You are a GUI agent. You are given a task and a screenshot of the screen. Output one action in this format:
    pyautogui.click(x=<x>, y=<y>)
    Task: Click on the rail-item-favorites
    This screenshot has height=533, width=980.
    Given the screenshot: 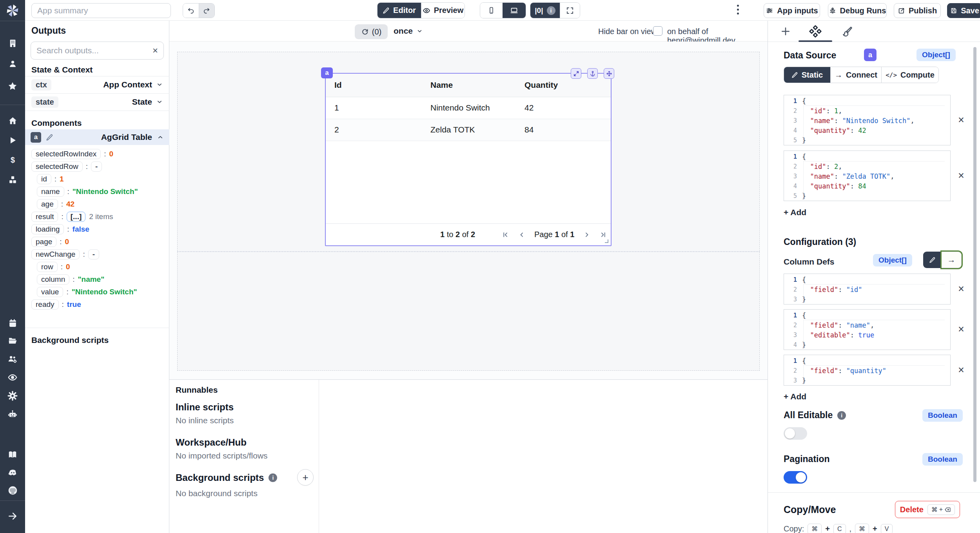 What is the action you would take?
    pyautogui.click(x=13, y=86)
    